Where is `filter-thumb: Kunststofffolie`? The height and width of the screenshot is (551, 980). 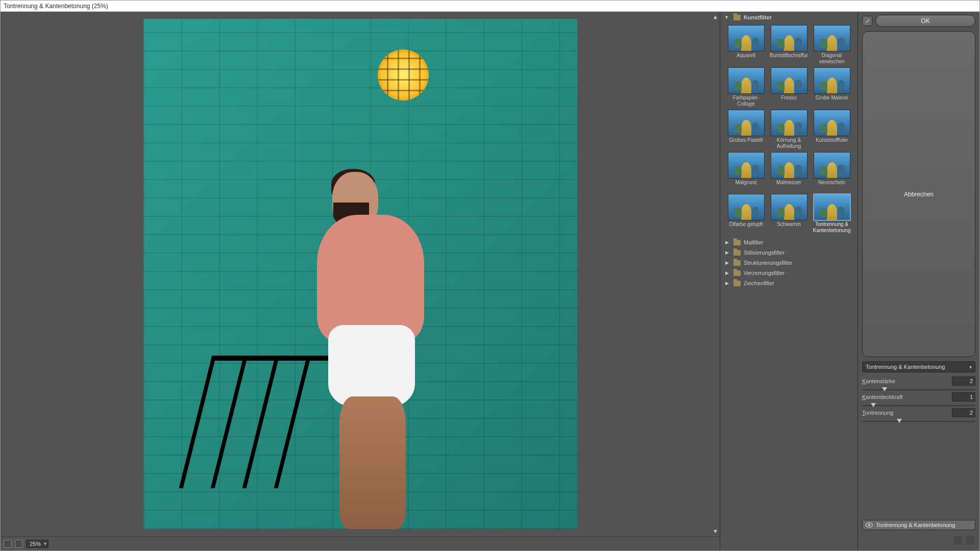
filter-thumb: Kunststofffolie is located at coordinates (832, 130).